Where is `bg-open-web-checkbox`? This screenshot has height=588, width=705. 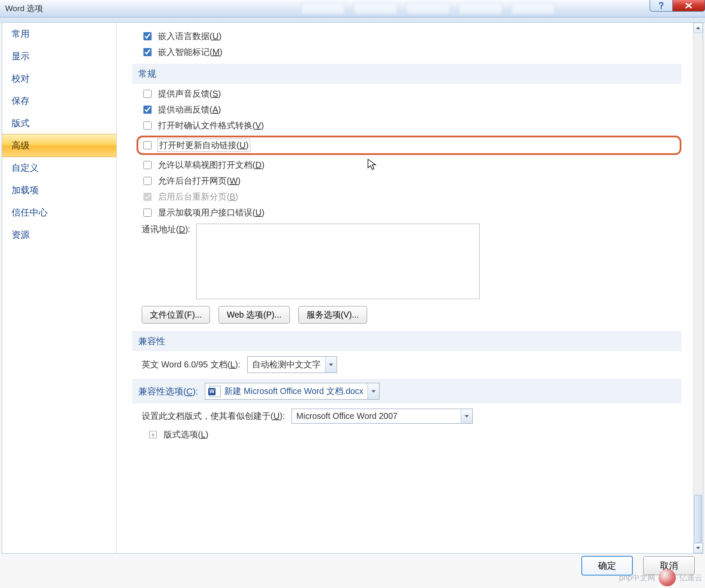
bg-open-web-checkbox is located at coordinates (148, 181).